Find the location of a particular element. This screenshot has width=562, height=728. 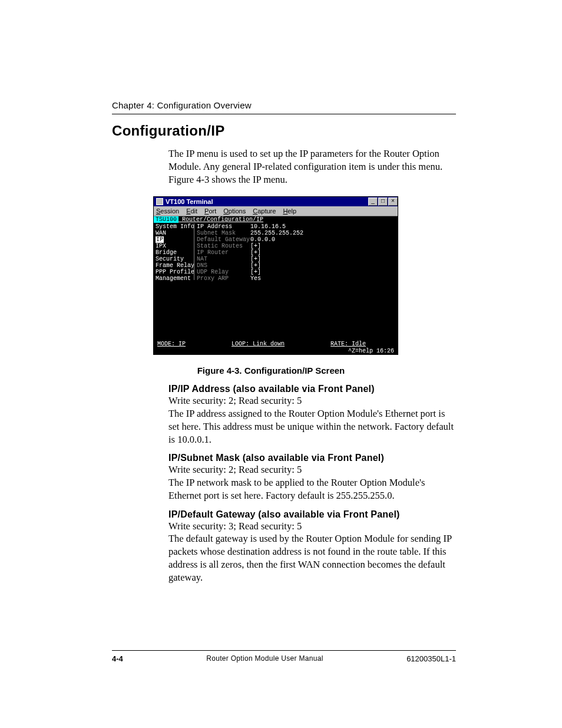

page-number: 4-4 is located at coordinates (118, 659).